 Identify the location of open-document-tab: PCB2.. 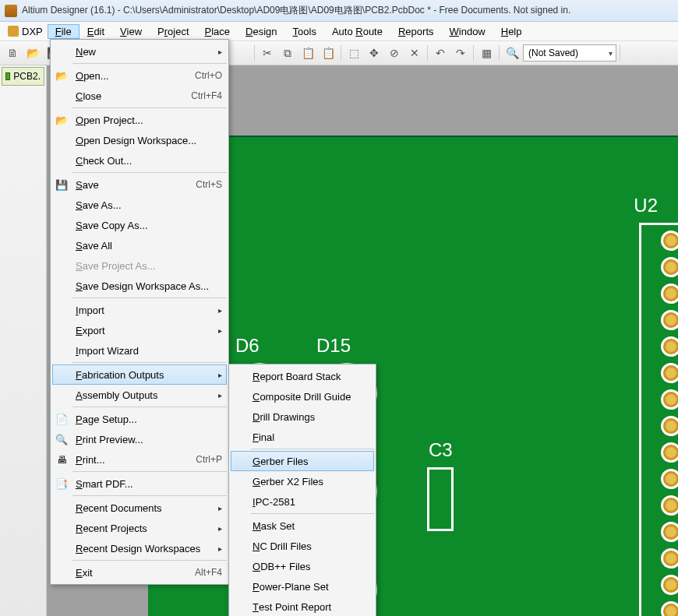
(23, 76).